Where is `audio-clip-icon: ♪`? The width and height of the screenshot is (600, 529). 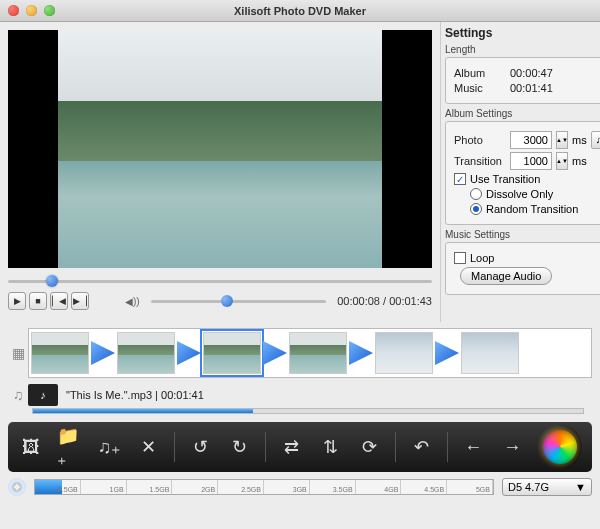
audio-clip-icon: ♪ is located at coordinates (43, 395).